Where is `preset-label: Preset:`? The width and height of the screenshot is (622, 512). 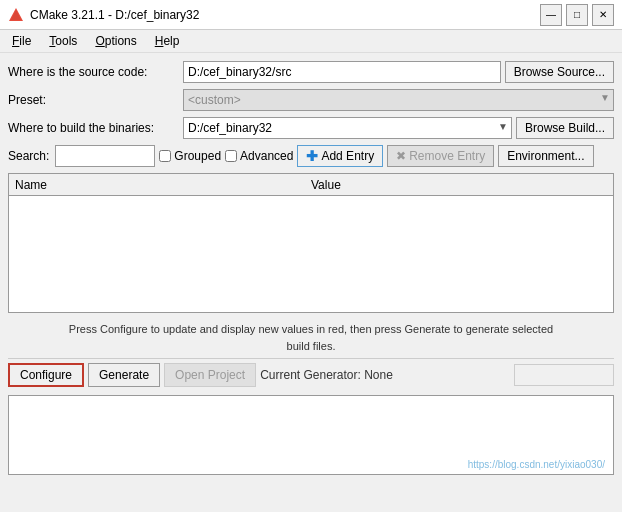
preset-label: Preset: is located at coordinates (96, 100).